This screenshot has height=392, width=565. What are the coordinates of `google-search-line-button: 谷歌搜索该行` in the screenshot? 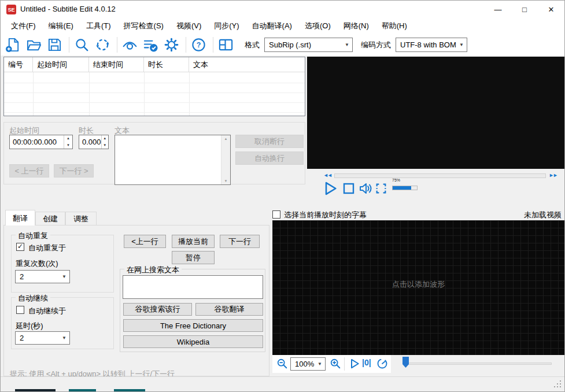 It's located at (157, 309).